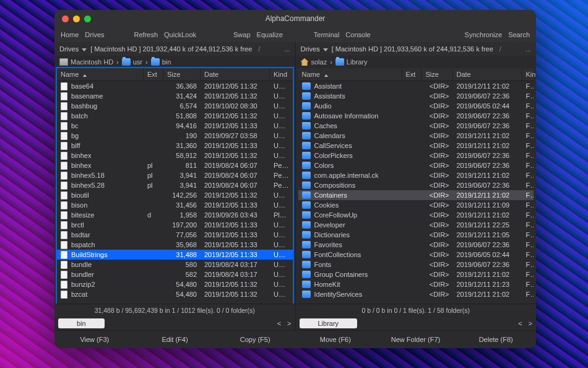 Image resolution: width=588 pixels, height=368 pixels. Describe the element at coordinates (352, 62) in the screenshot. I see `breadcrumb-item: Library` at that location.